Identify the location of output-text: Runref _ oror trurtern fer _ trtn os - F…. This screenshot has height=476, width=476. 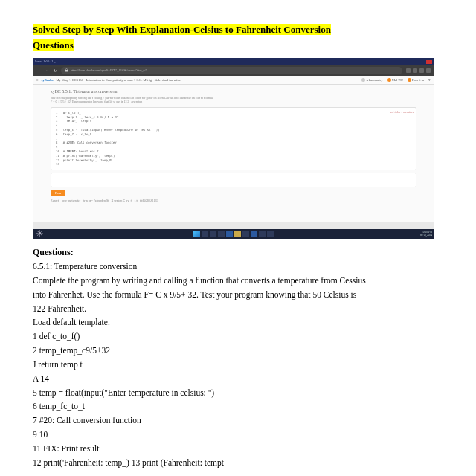
(234, 201).